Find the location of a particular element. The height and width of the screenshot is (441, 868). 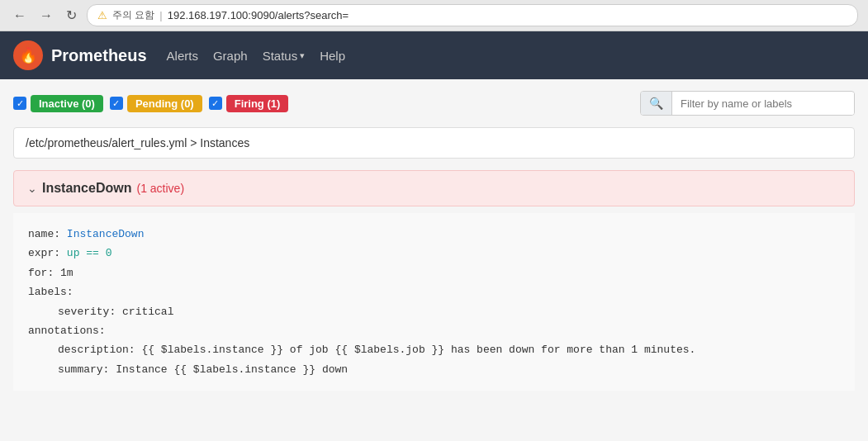

reload-button: ↻ is located at coordinates (71, 15).